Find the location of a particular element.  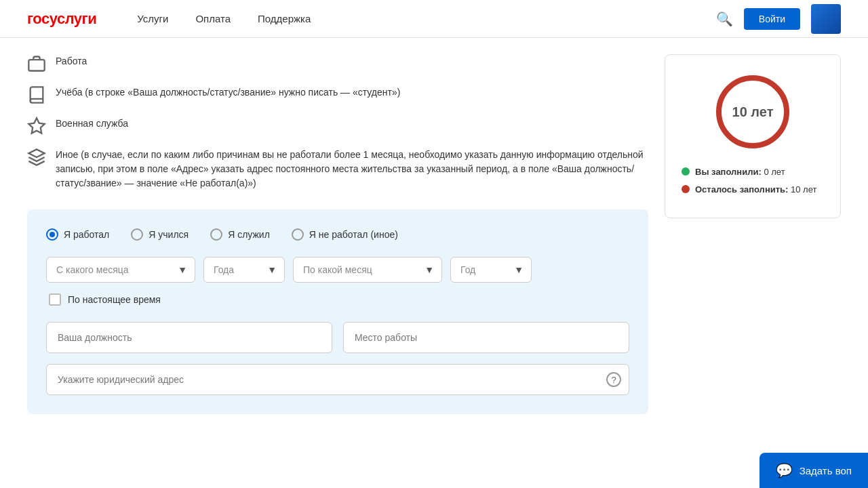

login-button: Войти is located at coordinates (772, 19).